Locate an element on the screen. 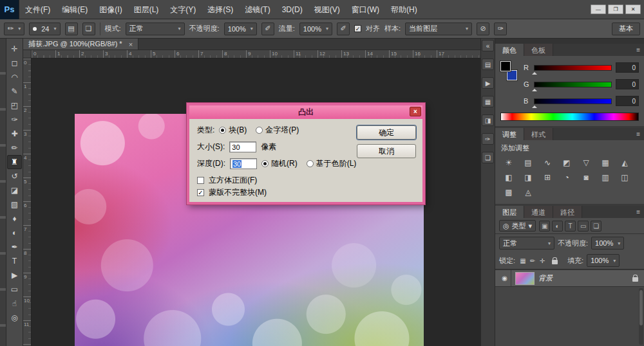  menu-item: 文字(Y) is located at coordinates (183, 9).